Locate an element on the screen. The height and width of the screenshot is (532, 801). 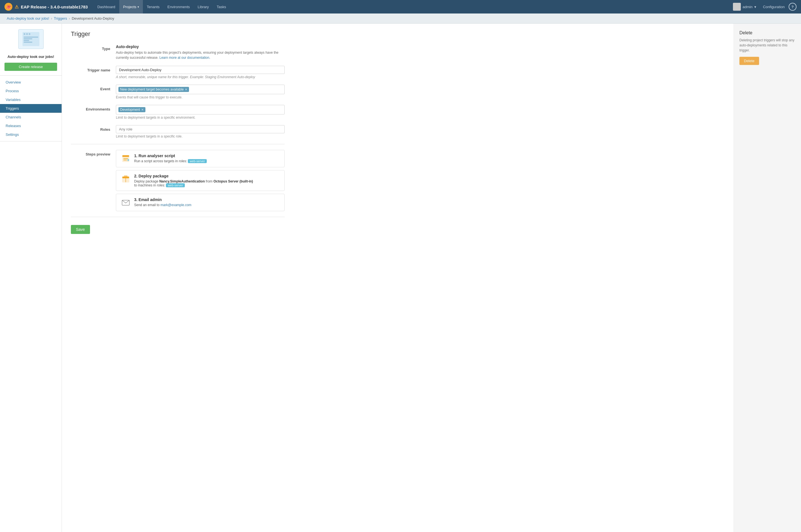
trigger-name-field: A short, memorable, unique name for this… is located at coordinates (200, 73).